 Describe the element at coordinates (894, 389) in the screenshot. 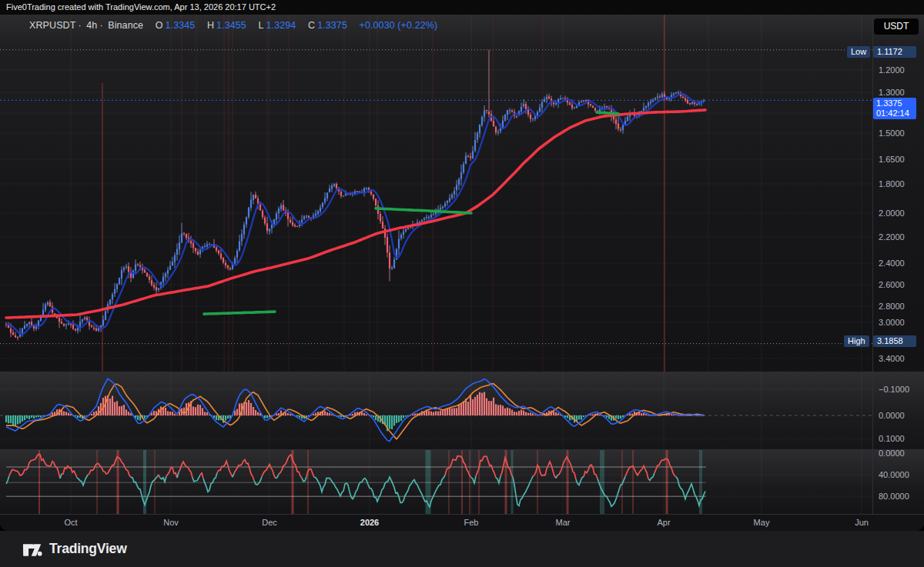

I see `macd-scale-tick: −0.1000` at that location.